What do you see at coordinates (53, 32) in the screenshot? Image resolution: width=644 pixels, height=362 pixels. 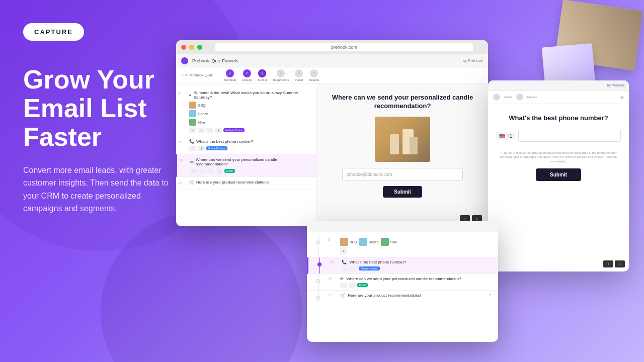 I see `capture-badge: CAPTURE` at bounding box center [53, 32].